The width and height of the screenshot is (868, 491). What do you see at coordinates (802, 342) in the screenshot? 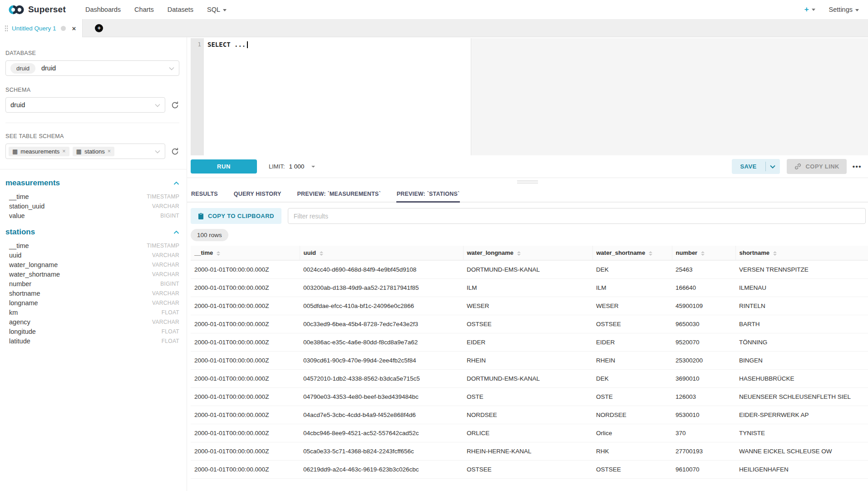
I see `grid-cell: TÖNNING` at bounding box center [802, 342].